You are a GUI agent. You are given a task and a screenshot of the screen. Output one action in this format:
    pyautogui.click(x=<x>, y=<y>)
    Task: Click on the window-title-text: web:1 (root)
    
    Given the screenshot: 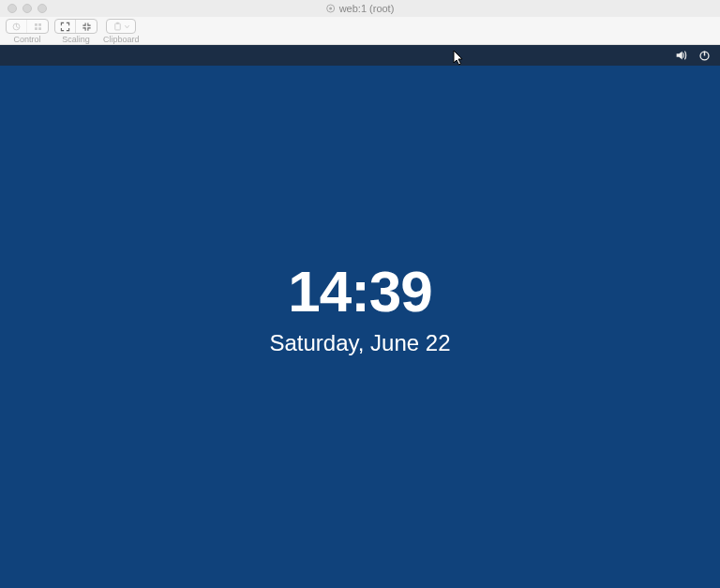 What is the action you would take?
    pyautogui.click(x=368, y=8)
    